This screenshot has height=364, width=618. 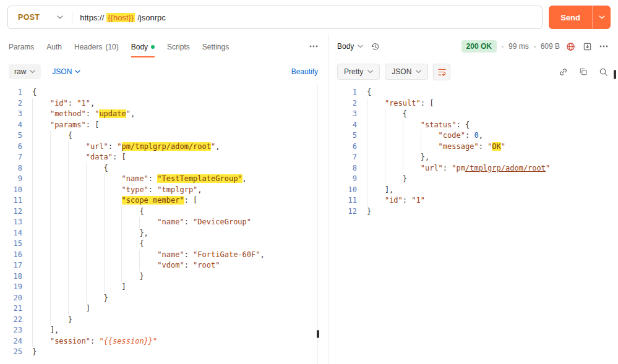 I want to click on url-box: POST https://{{host}}/jsonrpc, so click(x=275, y=17).